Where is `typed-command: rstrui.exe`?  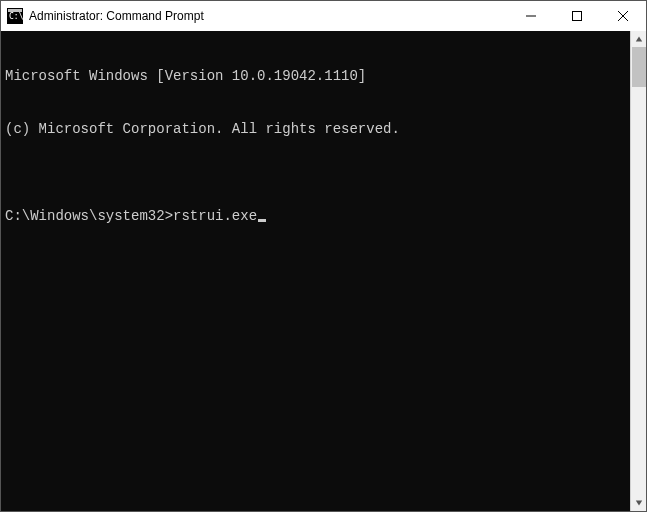
typed-command: rstrui.exe is located at coordinates (215, 217).